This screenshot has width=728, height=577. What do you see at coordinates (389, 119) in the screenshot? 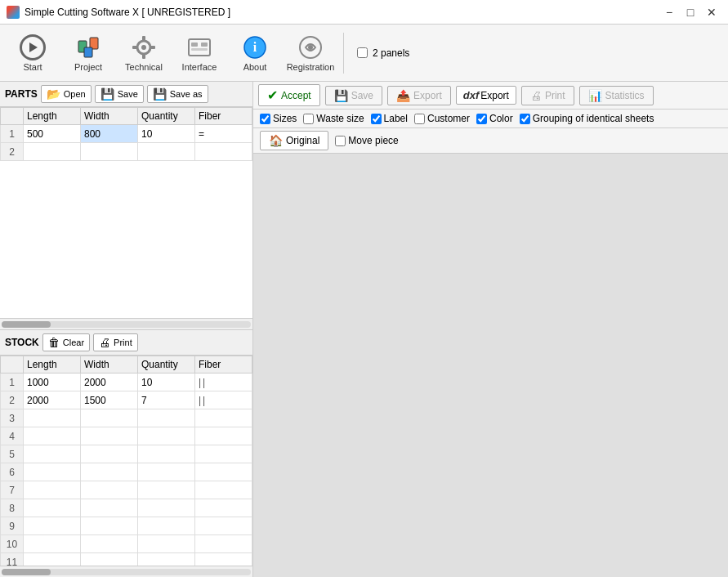
I see `label-option: Label` at bounding box center [389, 119].